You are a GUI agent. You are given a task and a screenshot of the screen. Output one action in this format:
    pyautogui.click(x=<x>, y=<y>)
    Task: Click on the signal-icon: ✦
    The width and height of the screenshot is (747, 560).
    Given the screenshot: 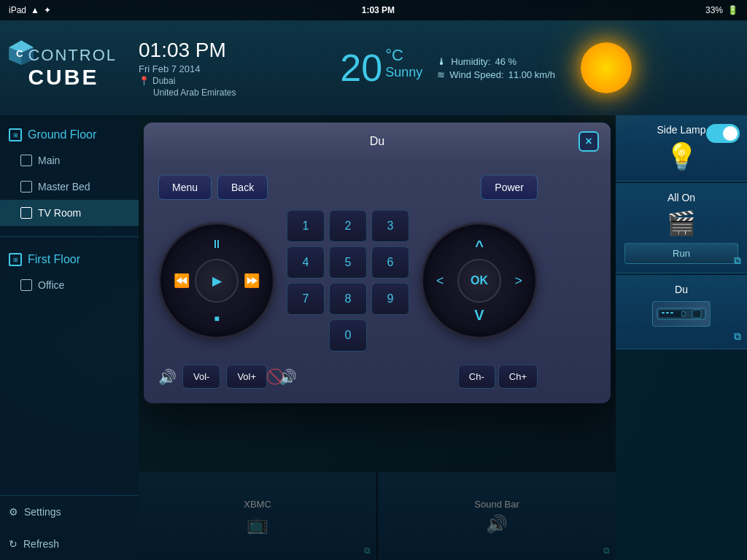 What is the action you would take?
    pyautogui.click(x=47, y=10)
    